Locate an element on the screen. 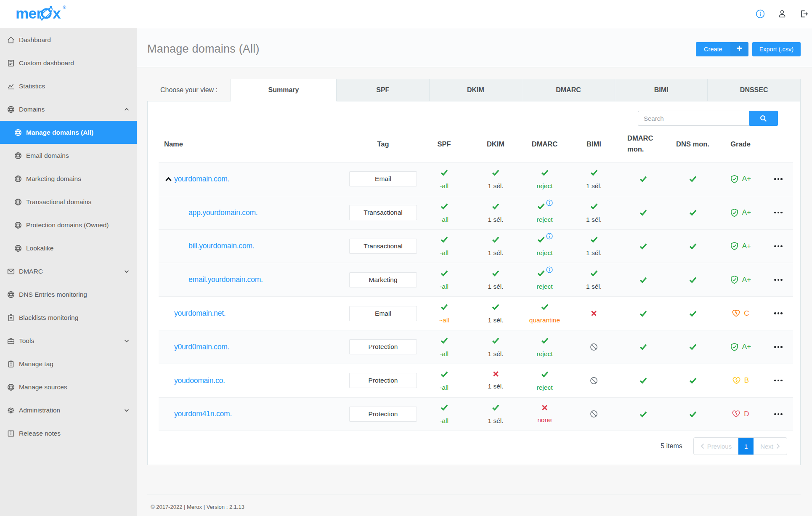 Image resolution: width=812 pixels, height=516 pixels. sidebar-item-protection-domains-owned: Protection domains (Owned) is located at coordinates (68, 225).